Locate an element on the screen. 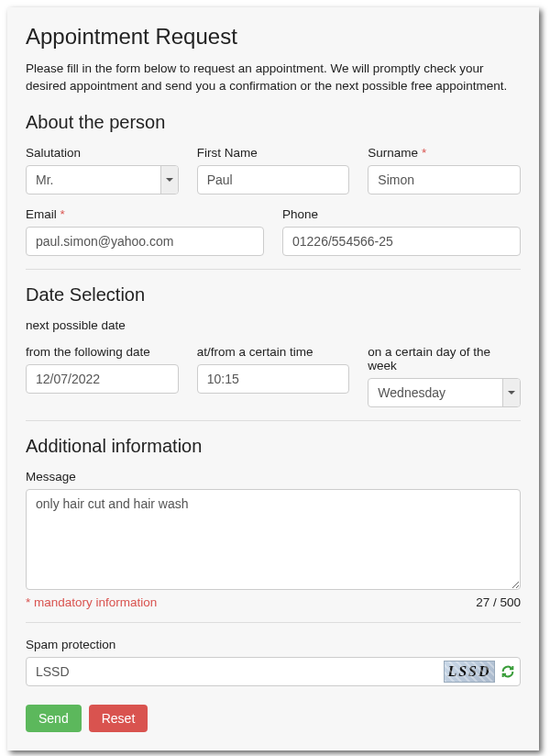  salutation-label: Salutation is located at coordinates (103, 152).